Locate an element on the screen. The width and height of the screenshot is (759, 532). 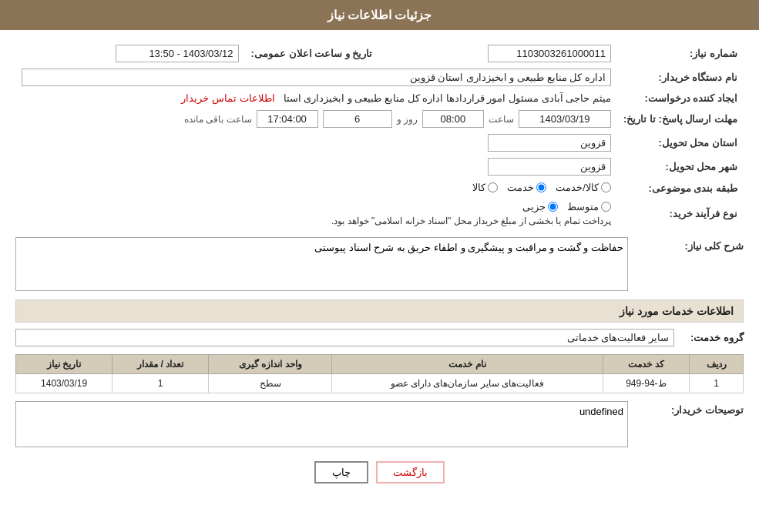
col-service-code: کد خدمت is located at coordinates (646, 365).